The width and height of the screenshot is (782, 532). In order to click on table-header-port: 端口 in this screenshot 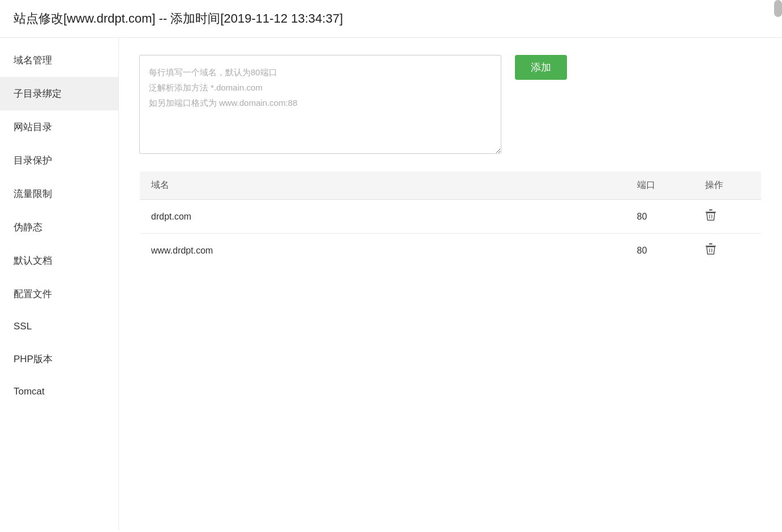, I will do `click(660, 186)`.